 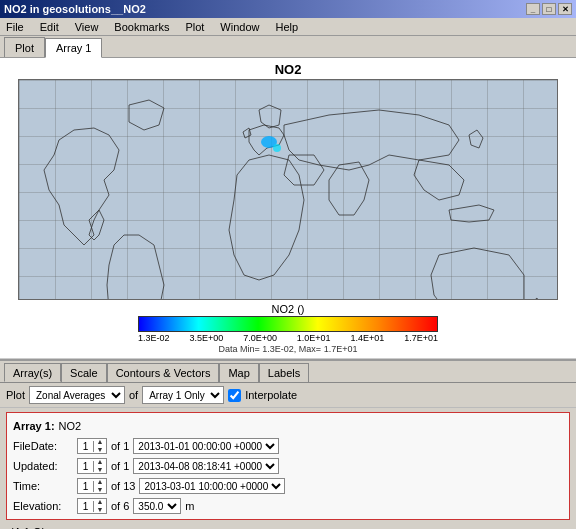 What do you see at coordinates (77, 395) in the screenshot?
I see `plot-type-select: Zonal Averages` at bounding box center [77, 395].